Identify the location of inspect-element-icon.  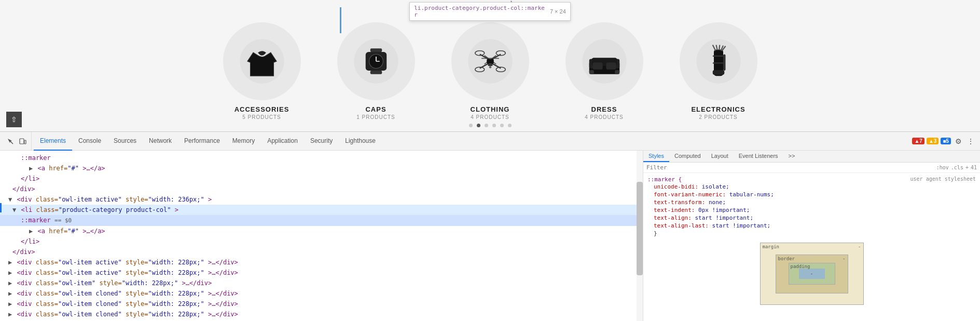
(10, 141).